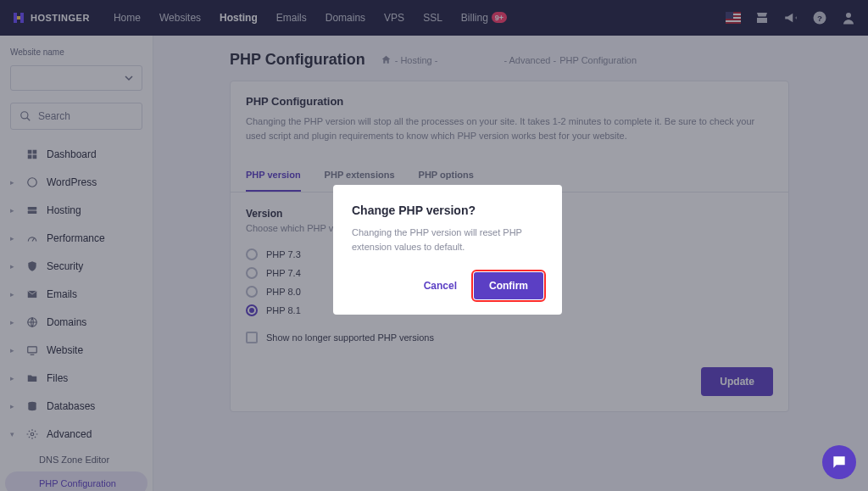 The image size is (868, 491). What do you see at coordinates (448, 239) in the screenshot?
I see `modal-body: Changing the PHP version will reset PHP …` at bounding box center [448, 239].